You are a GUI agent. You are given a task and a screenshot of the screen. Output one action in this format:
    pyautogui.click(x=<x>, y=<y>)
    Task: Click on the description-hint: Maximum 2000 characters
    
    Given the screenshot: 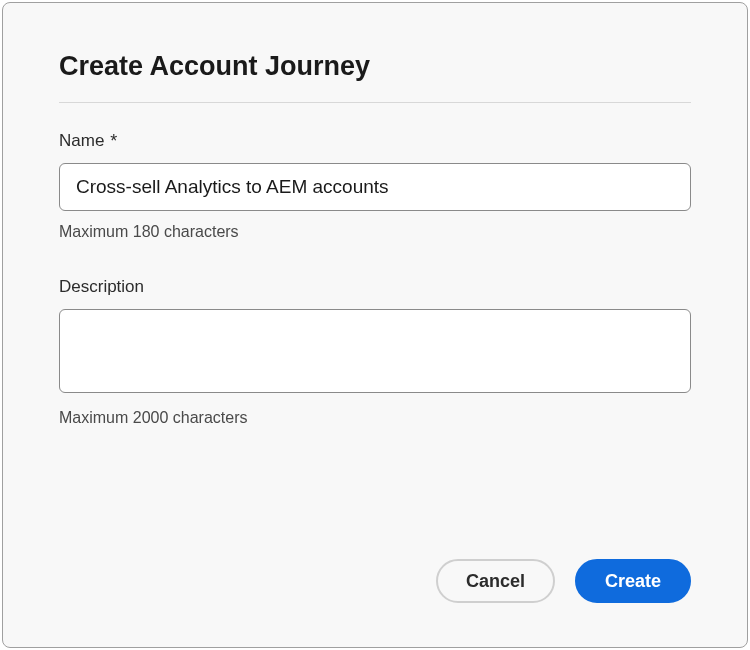 What is the action you would take?
    pyautogui.click(x=375, y=418)
    